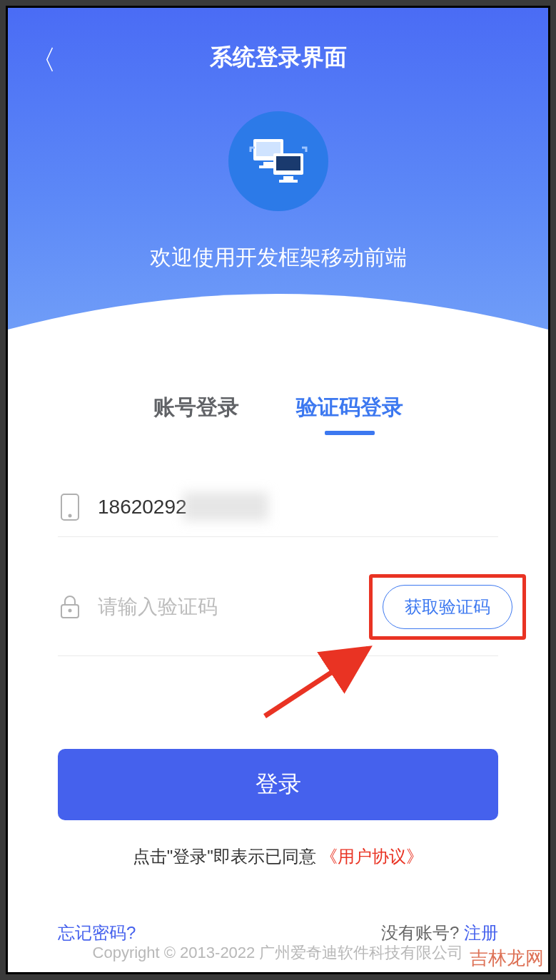 Image resolution: width=556 pixels, height=980 pixels. Describe the element at coordinates (448, 607) in the screenshot. I see `annotation-highlight: 获取验证码` at that location.